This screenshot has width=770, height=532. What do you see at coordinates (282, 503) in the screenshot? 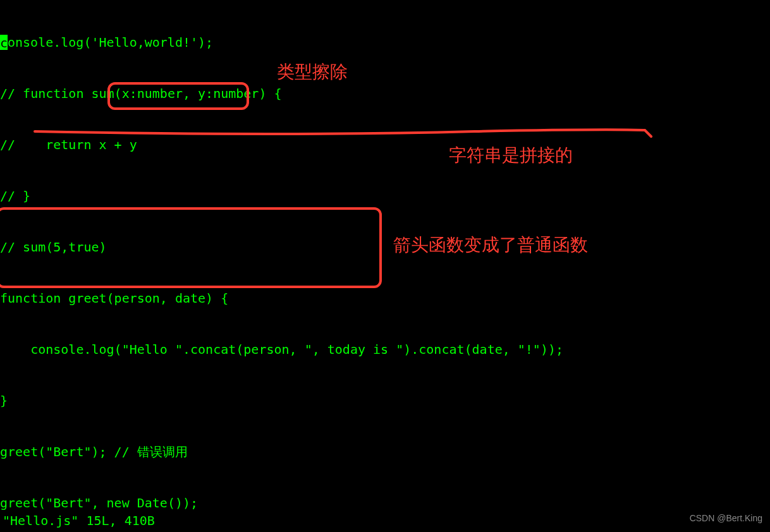
I see `code-line-10: greet("Bert", new Date());` at bounding box center [282, 503].